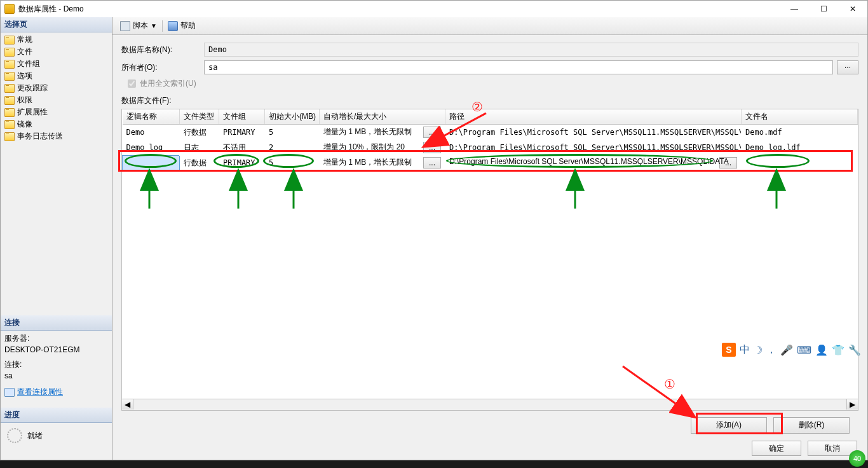 The height and width of the screenshot is (468, 868). What do you see at coordinates (852, 404) in the screenshot?
I see `scroll-right-icon: ▶` at bounding box center [852, 404].